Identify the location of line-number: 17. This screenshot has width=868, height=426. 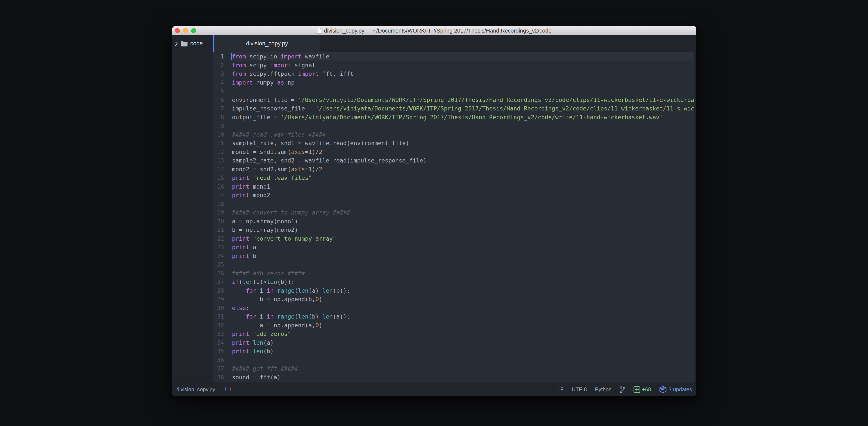
(219, 195).